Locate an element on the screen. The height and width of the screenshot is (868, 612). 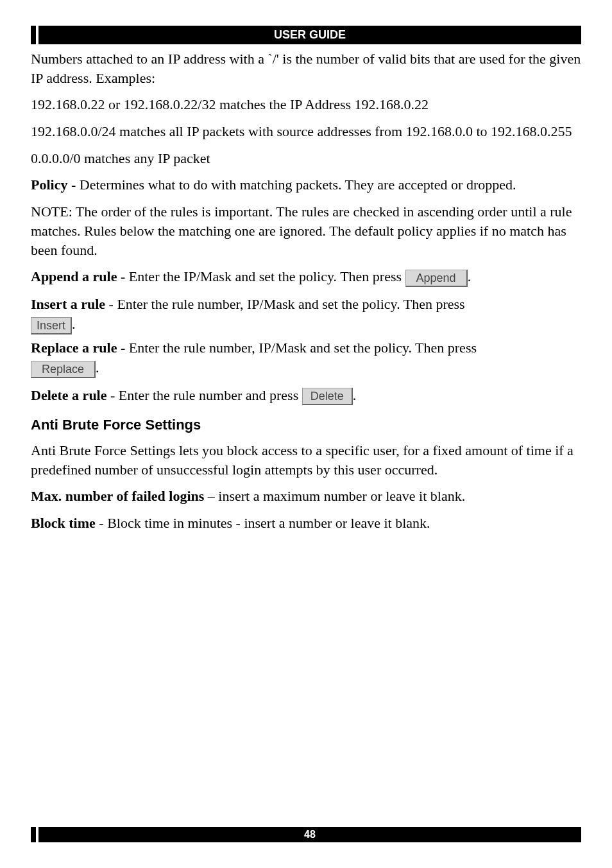
policy-label: Policy is located at coordinates (49, 185).